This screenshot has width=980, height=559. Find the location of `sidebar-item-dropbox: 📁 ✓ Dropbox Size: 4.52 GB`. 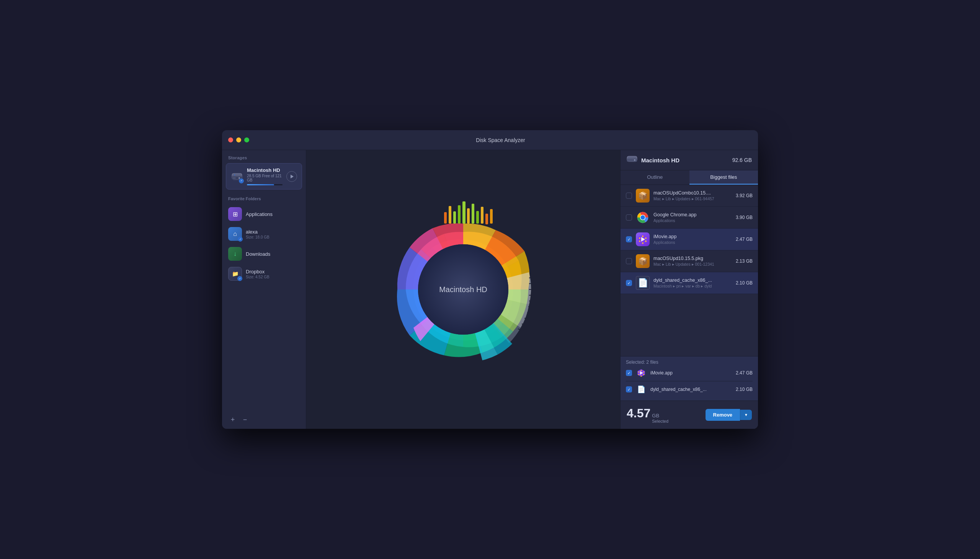

sidebar-item-dropbox: 📁 ✓ Dropbox Size: 4.52 GB is located at coordinates (264, 274).